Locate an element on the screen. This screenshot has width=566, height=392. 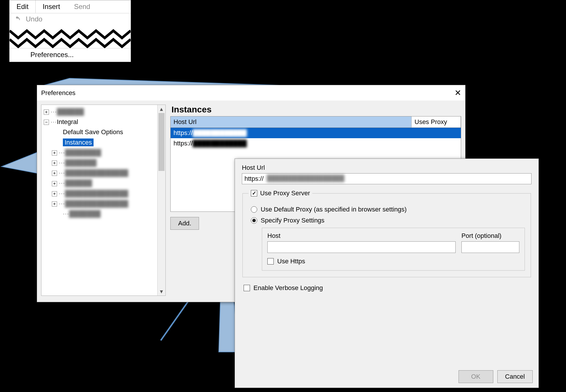
preferences-titlebar: Preferences ✕ is located at coordinates (251, 93).